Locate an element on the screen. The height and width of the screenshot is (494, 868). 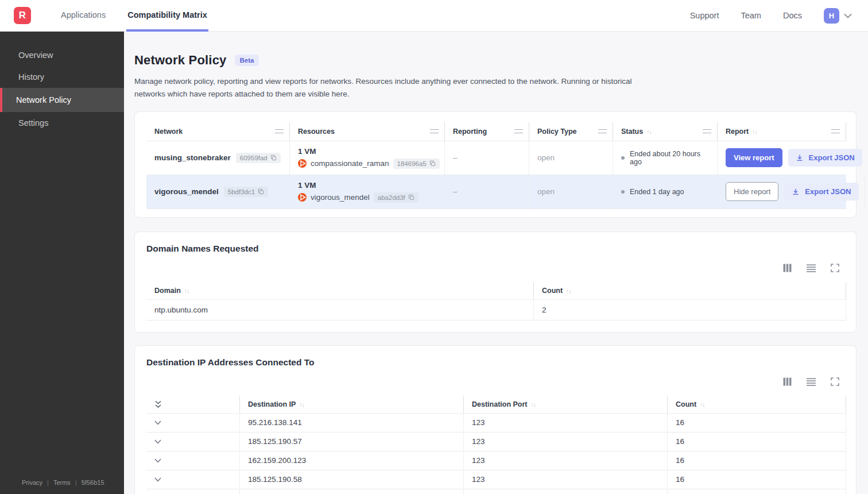
column-header-resources: Resources is located at coordinates (367, 132).